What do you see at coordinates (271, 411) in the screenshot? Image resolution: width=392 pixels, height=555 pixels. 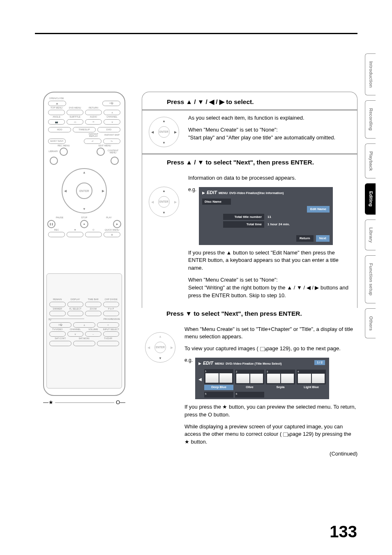 I see `body-text: If you press the ★ button, you can previ…` at bounding box center [271, 411].